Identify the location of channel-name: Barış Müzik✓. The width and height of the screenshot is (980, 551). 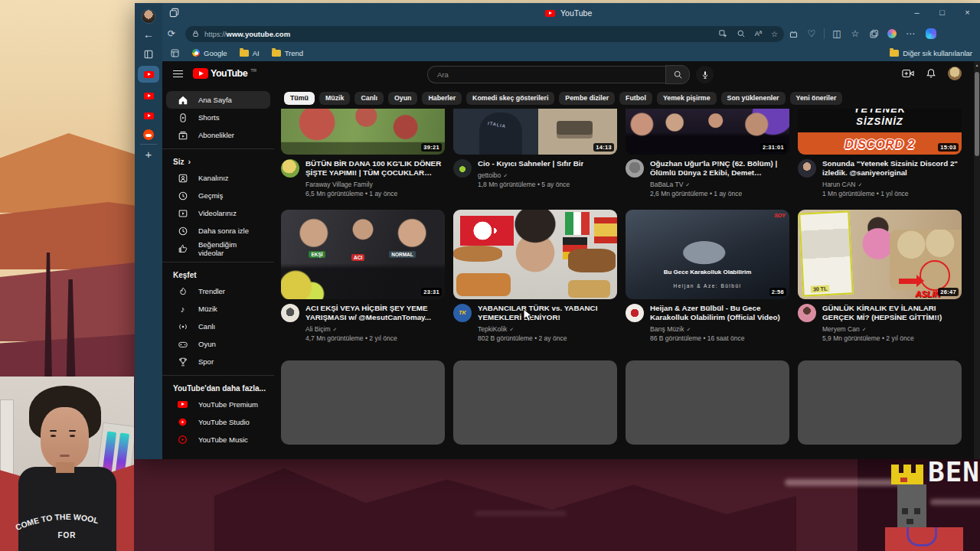
(720, 329).